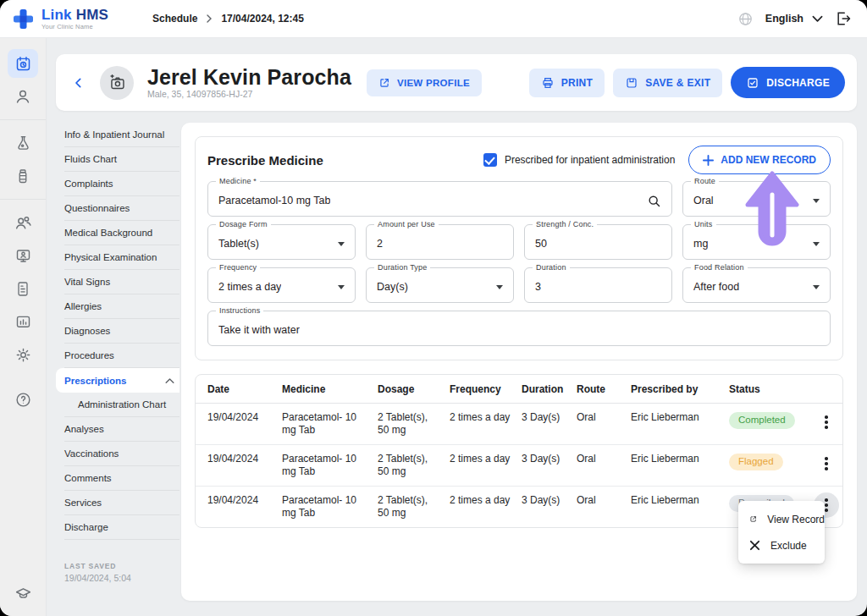 This screenshot has height=616, width=867. Describe the element at coordinates (239, 244) in the screenshot. I see `dosage-form-value: Tablet(s)` at that location.